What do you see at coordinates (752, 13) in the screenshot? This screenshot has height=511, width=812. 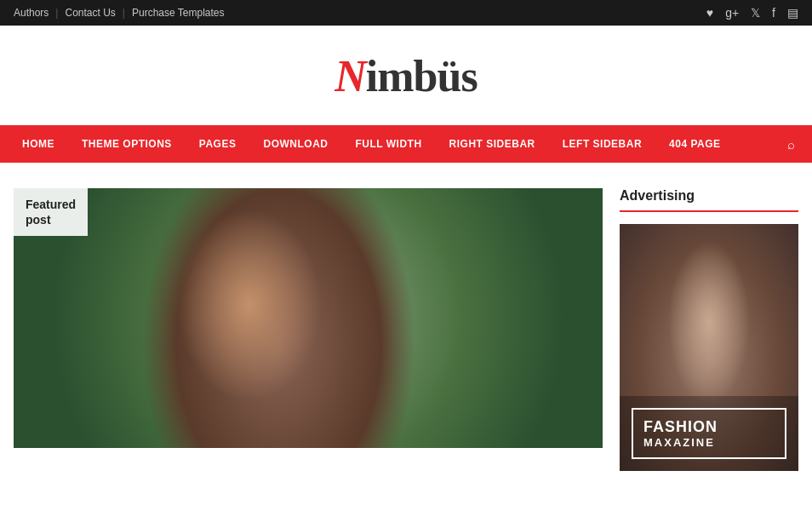 I see `social-icons: ♥ g+ 𝕏 f ▤` at bounding box center [752, 13].